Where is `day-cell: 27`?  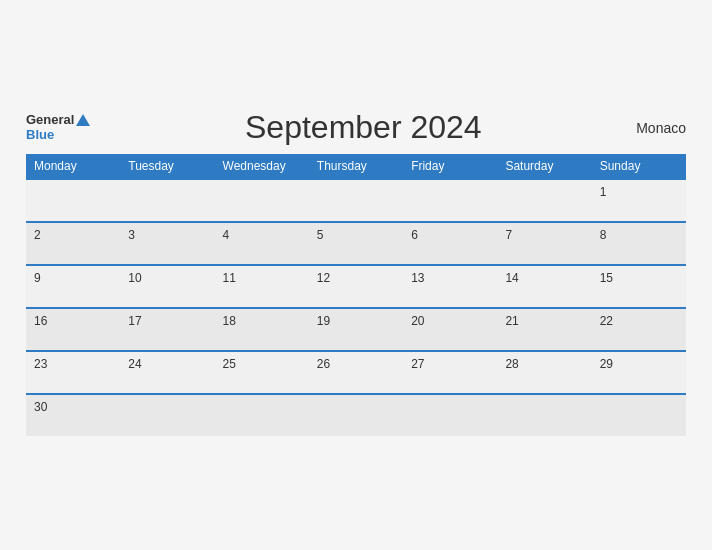 day-cell: 27 is located at coordinates (450, 372).